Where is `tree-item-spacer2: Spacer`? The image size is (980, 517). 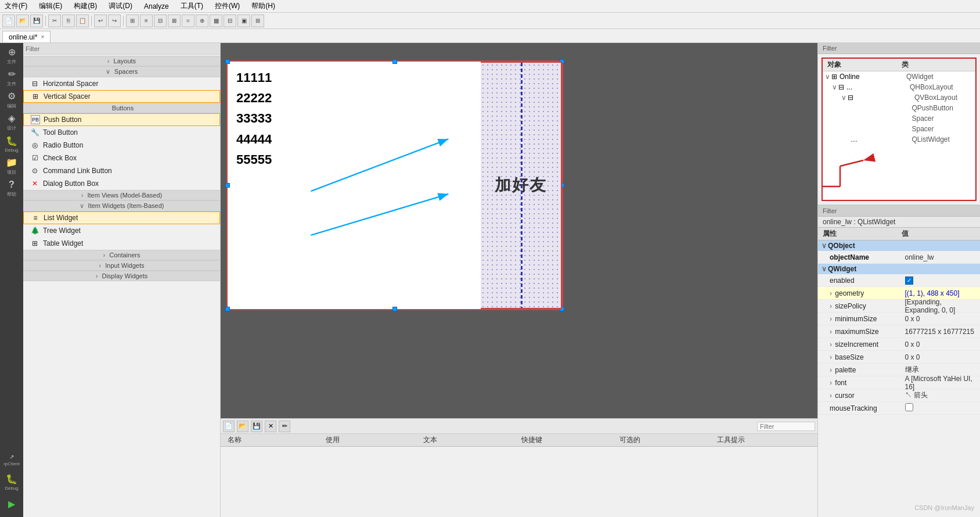
tree-item-spacer2: Spacer is located at coordinates (899, 129).